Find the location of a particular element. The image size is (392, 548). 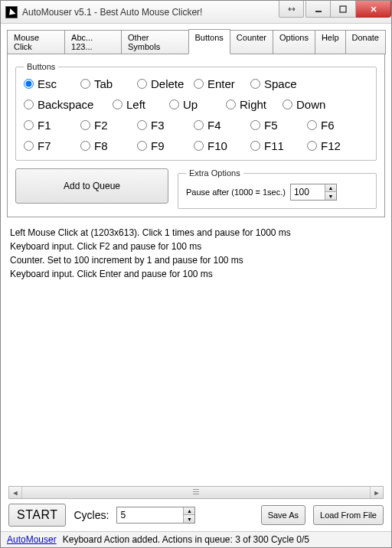

window-title: AutoMouser v5.1 - Best Auto Mouse Clicke… is located at coordinates (150, 12).